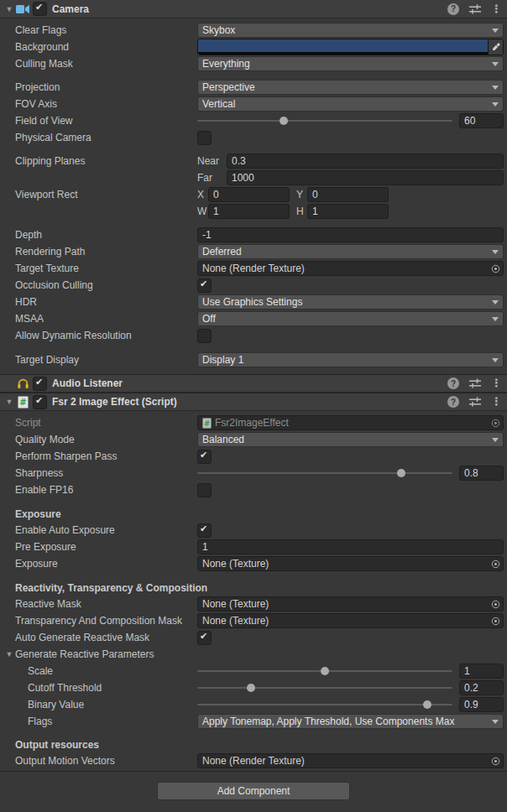 The height and width of the screenshot is (812, 507). I want to click on flags-dropdown: Apply Tonemap, Apply Threshold, Use Comp…, so click(351, 721).